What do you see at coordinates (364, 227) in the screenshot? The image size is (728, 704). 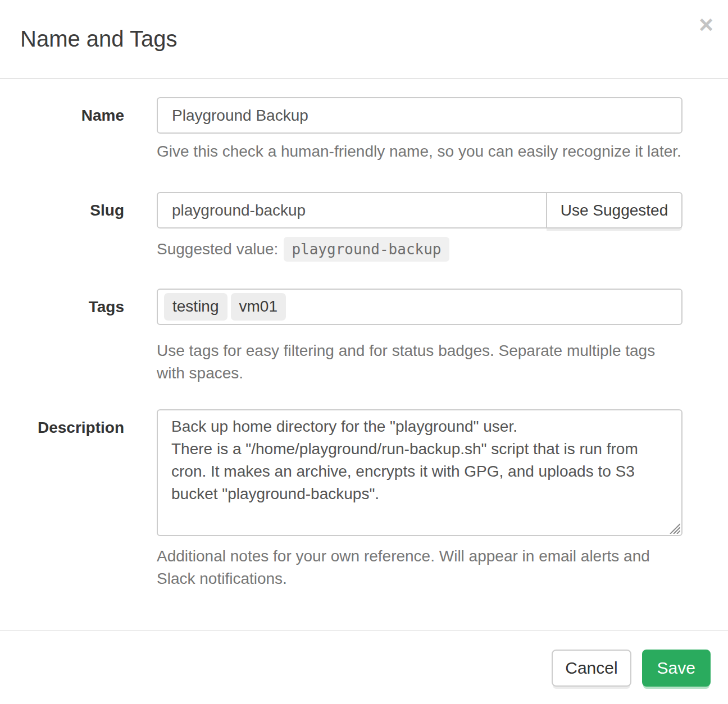 I see `slug-form-group: Slug Use Suggested Suggested value: play…` at bounding box center [364, 227].